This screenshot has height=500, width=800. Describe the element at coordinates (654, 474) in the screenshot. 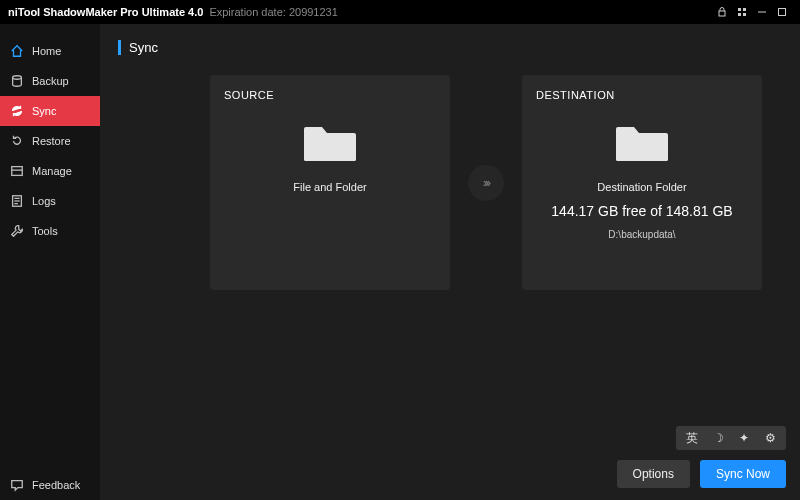

I see `options-button: Options` at that location.